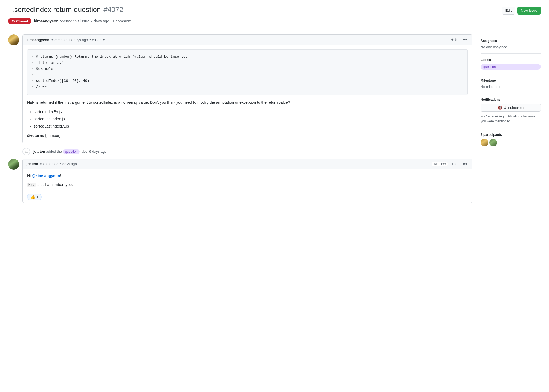 This screenshot has width=549, height=392. I want to click on event-action: added the, so click(54, 152).